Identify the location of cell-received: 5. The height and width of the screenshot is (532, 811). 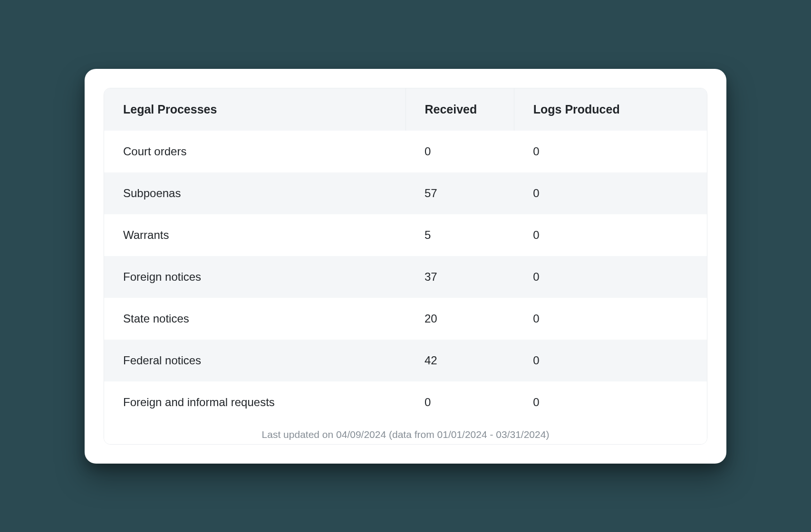
(460, 235).